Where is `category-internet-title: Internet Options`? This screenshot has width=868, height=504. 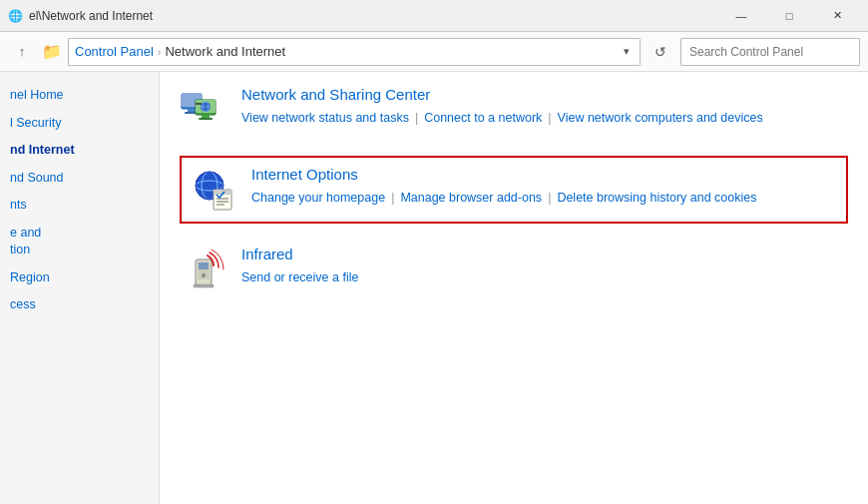
category-internet-title: Internet Options is located at coordinates (545, 174).